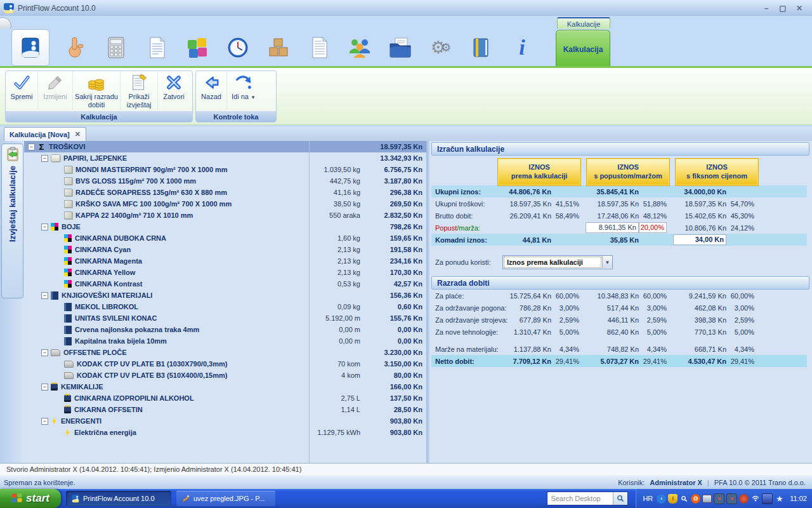 This screenshot has width=812, height=508. I want to click on tree-row: − KRŠKO SAVA MFC 100 100g/m² 700 X 1000 …, so click(225, 204).